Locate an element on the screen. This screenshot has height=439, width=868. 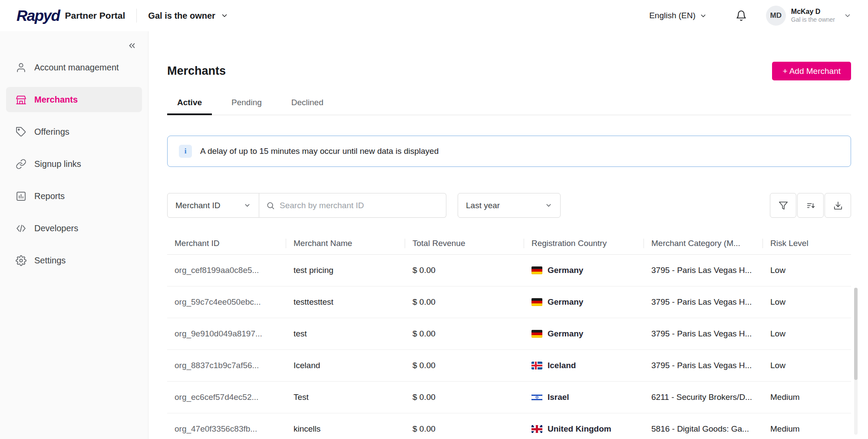
table-row: org_59c7c4ee050ebc... testtesttest $ 0.0… is located at coordinates (509, 303).